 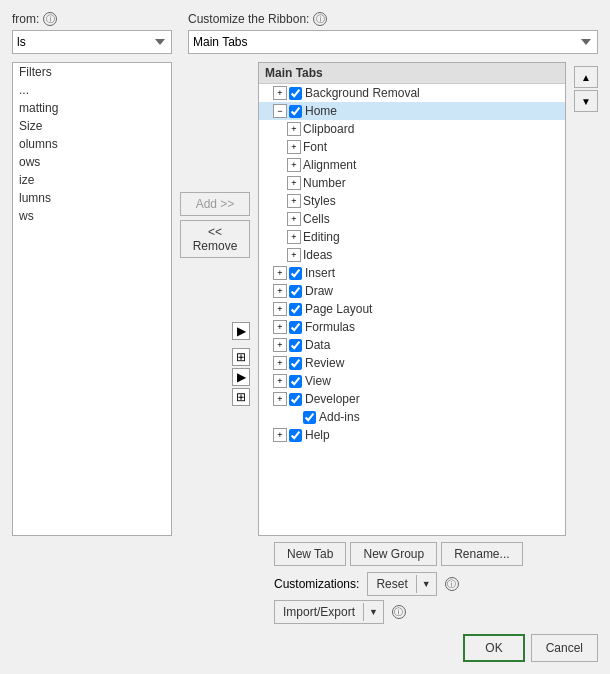 I want to click on expander-clipboard: +, so click(x=294, y=129).